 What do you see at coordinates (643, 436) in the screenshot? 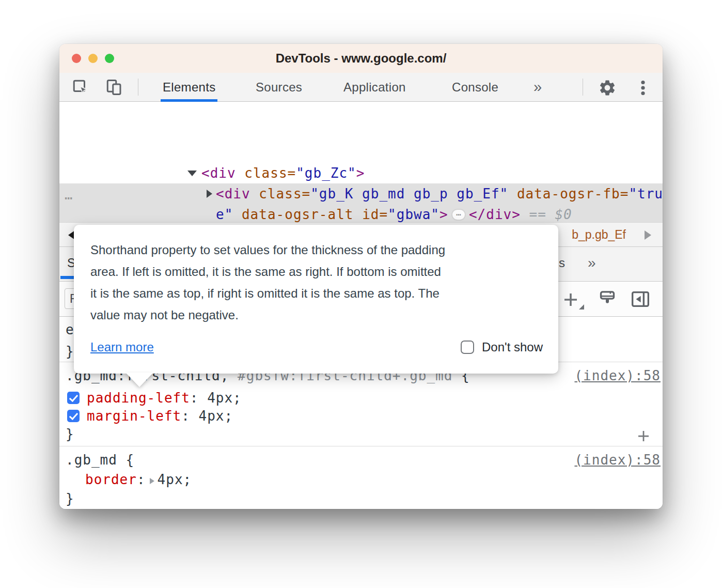
I see `insert-declaration-plus-icon` at bounding box center [643, 436].